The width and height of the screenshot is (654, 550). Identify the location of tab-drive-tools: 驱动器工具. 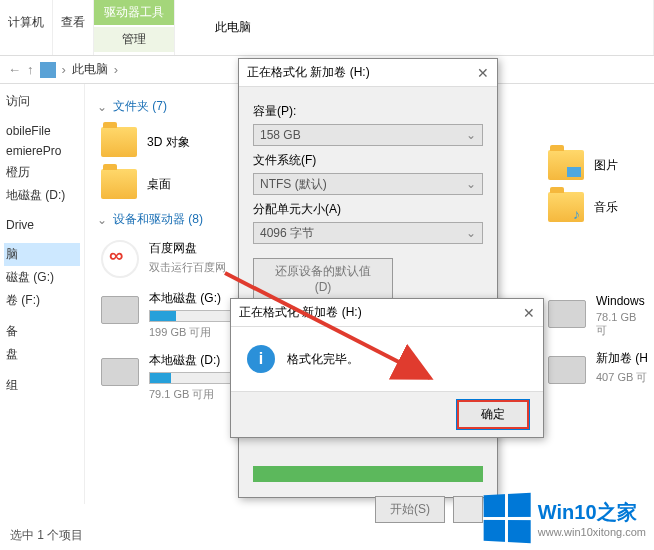
(134, 12).